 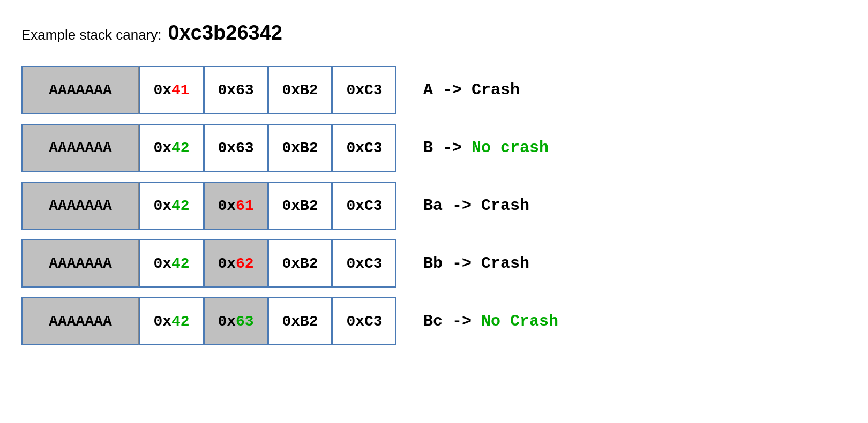 I want to click on result-prefix: B ->, so click(x=447, y=148).